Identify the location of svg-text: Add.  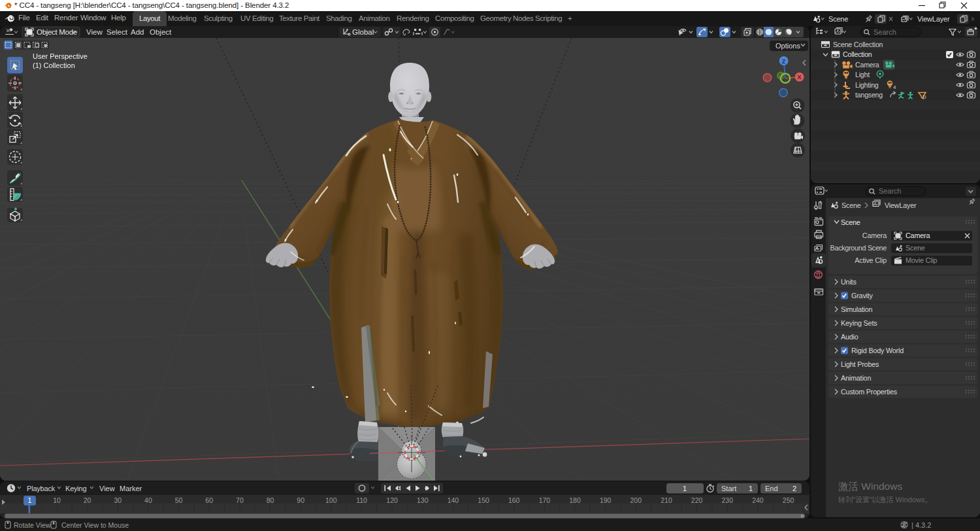
(137, 32).